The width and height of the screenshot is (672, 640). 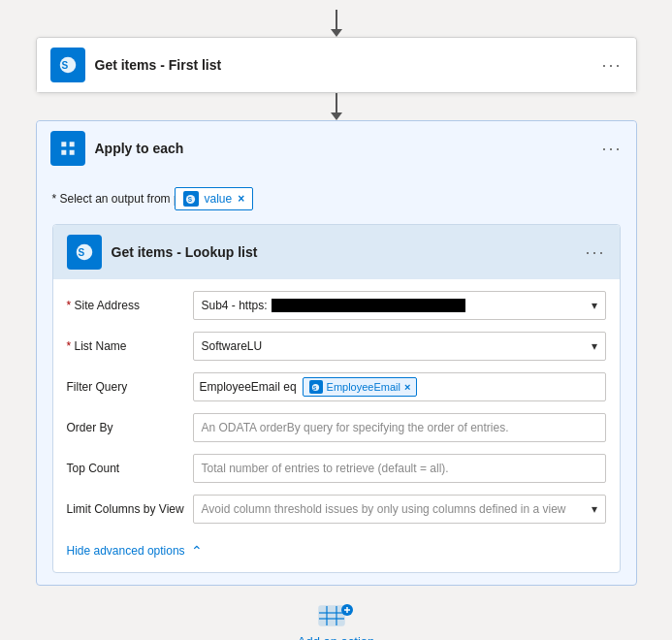 What do you see at coordinates (214, 199) in the screenshot?
I see `value-tag: S value ×` at bounding box center [214, 199].